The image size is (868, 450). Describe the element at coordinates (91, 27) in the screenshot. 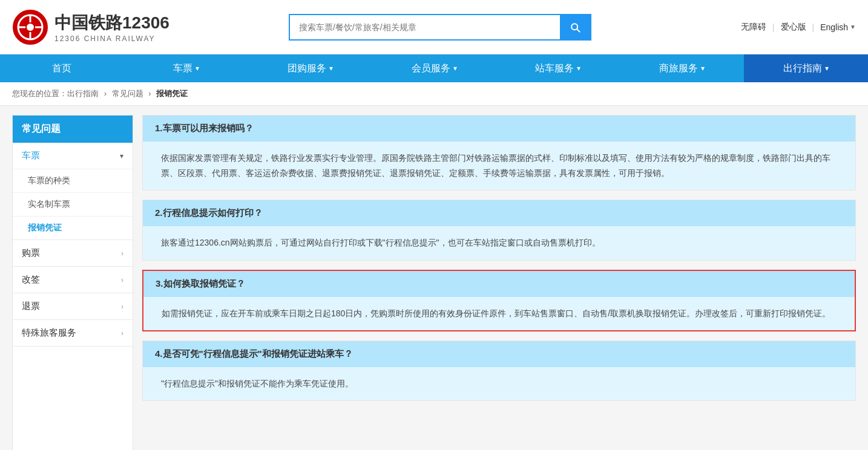

I see `logo-area: 中国铁路12306 12306 CHINA RAILWAY` at that location.